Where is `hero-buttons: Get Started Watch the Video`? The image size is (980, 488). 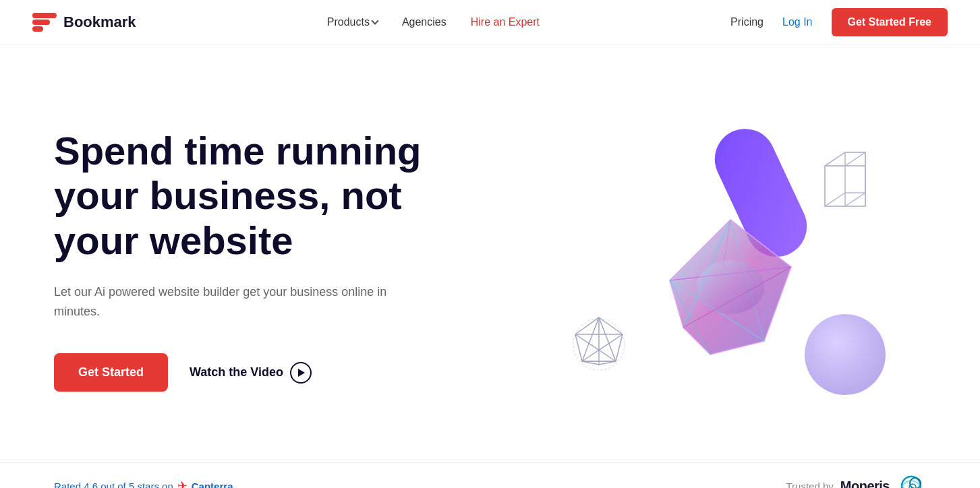 hero-buttons: Get Started Watch the Video is located at coordinates (243, 372).